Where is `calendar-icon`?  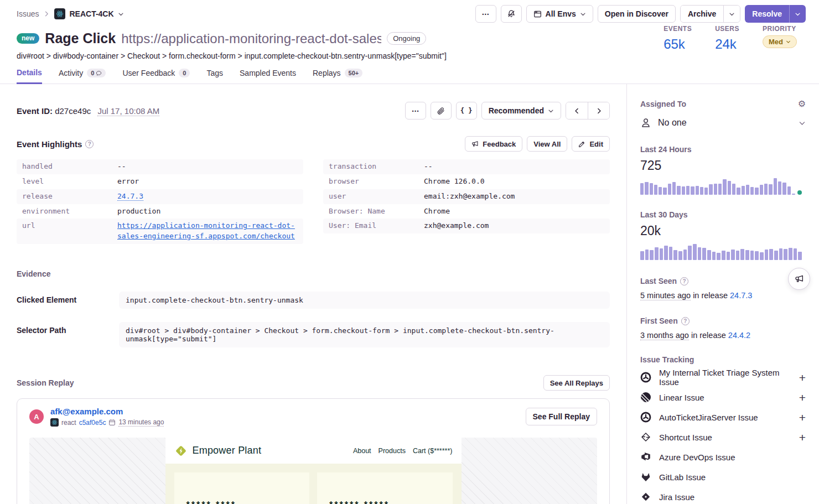 calendar-icon is located at coordinates (112, 423).